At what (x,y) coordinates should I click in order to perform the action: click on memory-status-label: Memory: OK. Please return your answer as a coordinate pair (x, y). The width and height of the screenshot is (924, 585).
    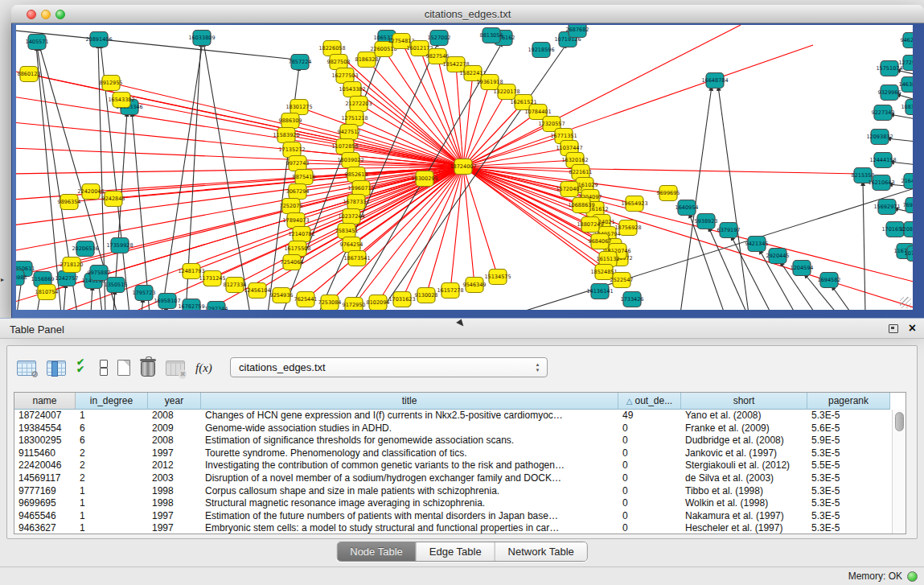
    Looking at the image, I should click on (875, 576).